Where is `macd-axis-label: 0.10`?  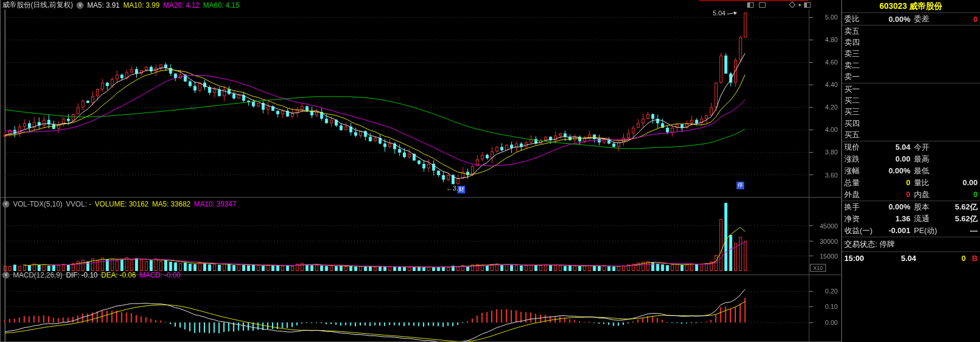
macd-axis-label: 0.10 is located at coordinates (824, 306).